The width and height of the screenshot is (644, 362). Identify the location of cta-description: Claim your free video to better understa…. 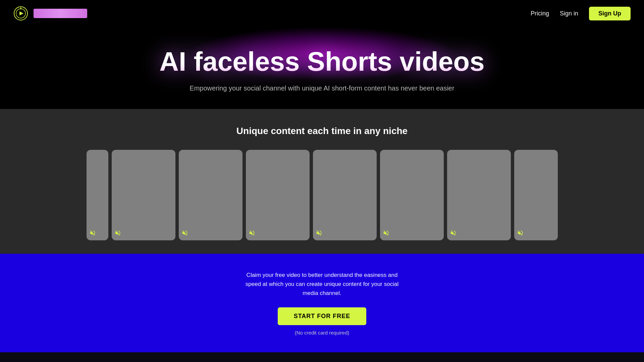
(322, 284).